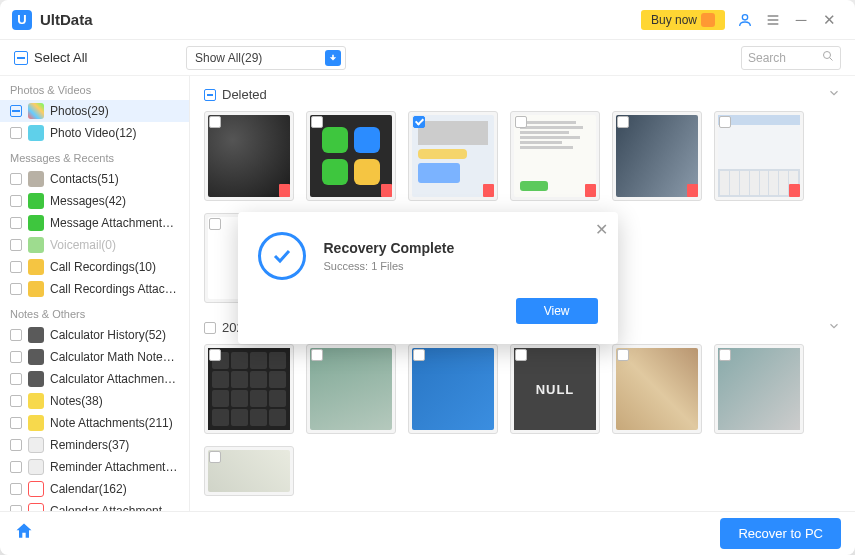  What do you see at coordinates (683, 20) in the screenshot?
I see `buy-now-button: Buy now` at bounding box center [683, 20].